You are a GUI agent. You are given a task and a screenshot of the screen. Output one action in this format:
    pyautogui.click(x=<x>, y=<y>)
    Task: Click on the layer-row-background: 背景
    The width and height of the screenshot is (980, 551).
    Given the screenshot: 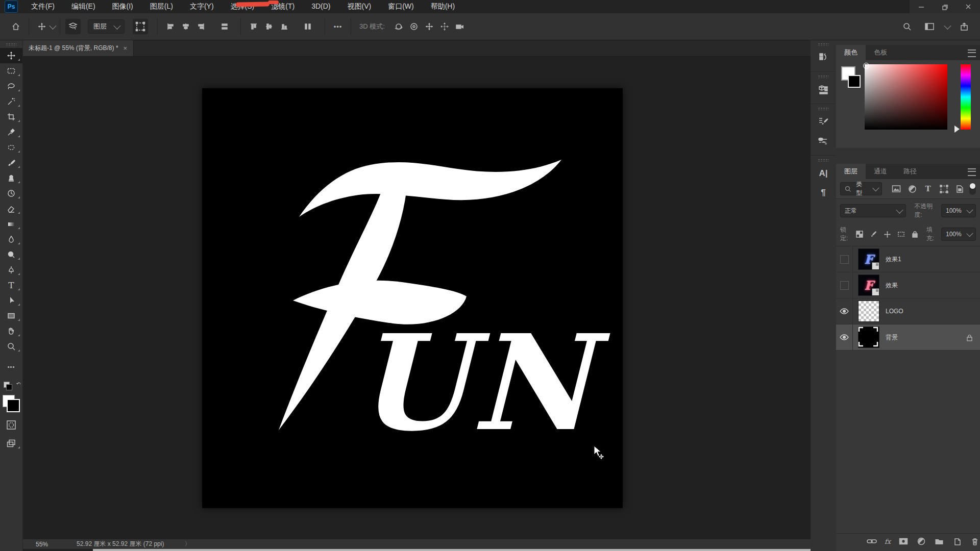 What is the action you would take?
    pyautogui.click(x=908, y=338)
    